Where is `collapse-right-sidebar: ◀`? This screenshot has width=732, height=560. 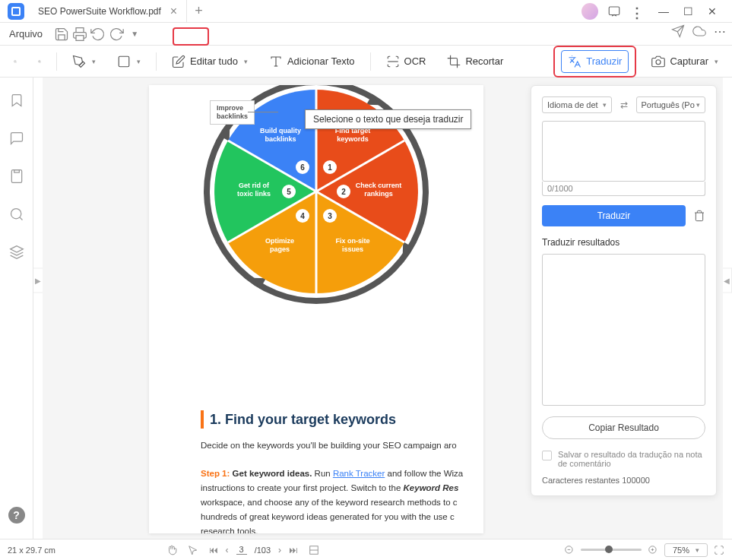
collapse-right-sidebar: ◀ is located at coordinates (727, 280).